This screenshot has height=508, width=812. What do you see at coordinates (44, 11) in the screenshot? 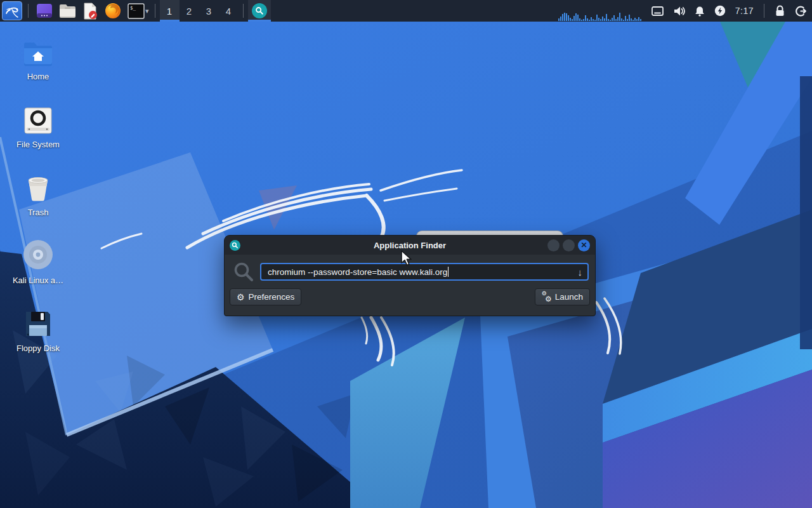
I see `launcher-window-switcher` at bounding box center [44, 11].